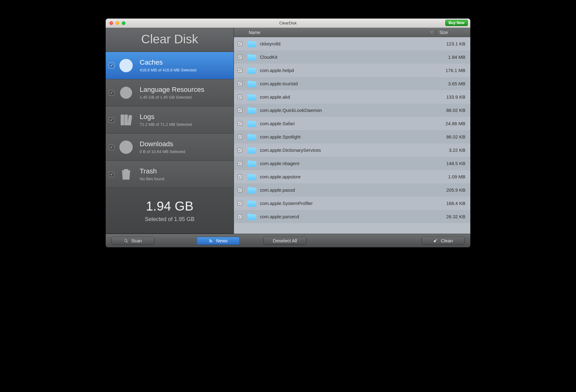  What do you see at coordinates (126, 147) in the screenshot?
I see `download-icon` at bounding box center [126, 147].